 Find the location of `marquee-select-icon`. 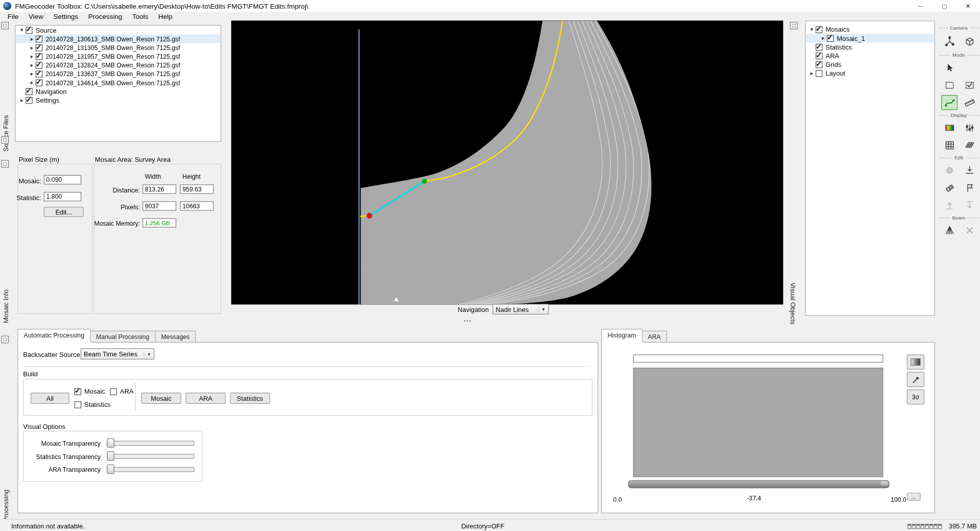

marquee-select-icon is located at coordinates (949, 85).